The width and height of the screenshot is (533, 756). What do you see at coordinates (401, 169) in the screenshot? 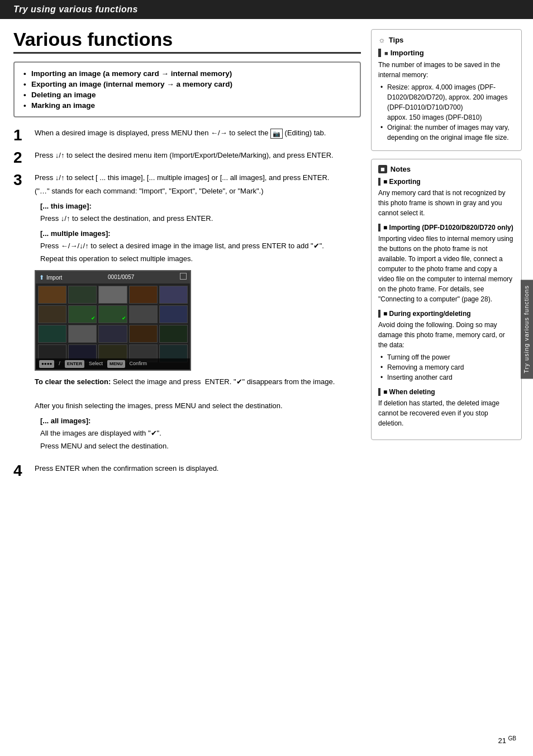
I see `notes-title: Notes` at bounding box center [401, 169].